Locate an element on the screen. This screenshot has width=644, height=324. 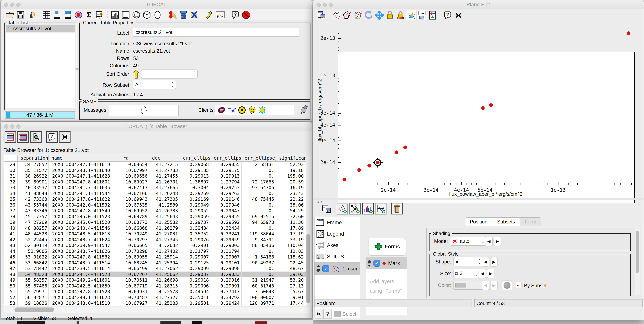
pan-button is located at coordinates (380, 15).